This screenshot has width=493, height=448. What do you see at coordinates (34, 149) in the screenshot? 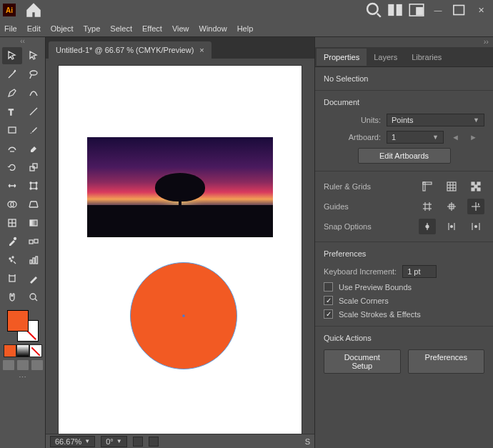
I see `eraser-tool` at bounding box center [34, 149].